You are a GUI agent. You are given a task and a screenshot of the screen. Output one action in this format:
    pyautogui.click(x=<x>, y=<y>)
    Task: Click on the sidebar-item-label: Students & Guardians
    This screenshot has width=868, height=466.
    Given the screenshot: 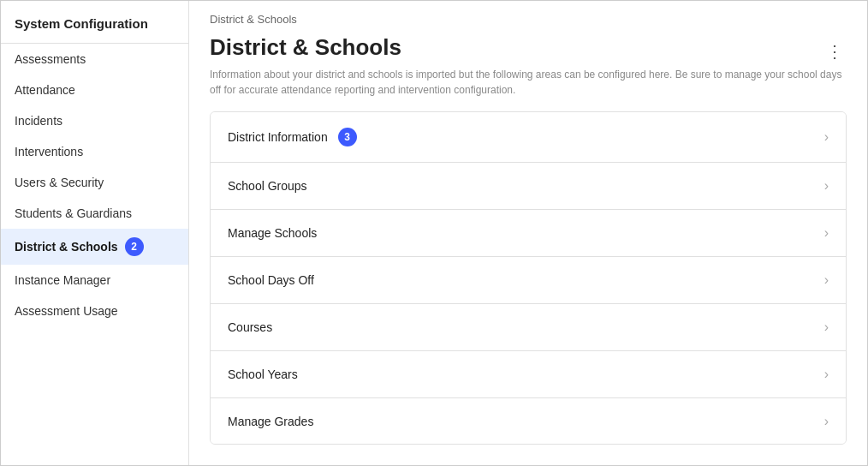 What is the action you would take?
    pyautogui.click(x=74, y=213)
    